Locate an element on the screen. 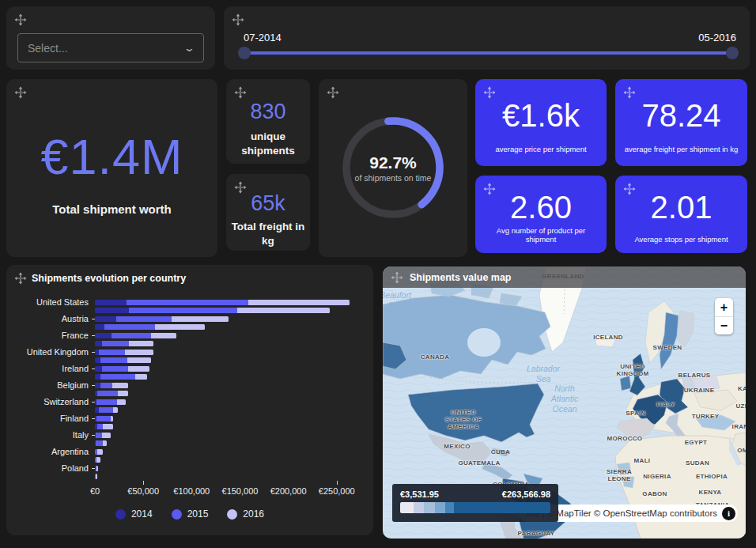 The image size is (756, 548). bar-row: Ireland is located at coordinates (190, 368).